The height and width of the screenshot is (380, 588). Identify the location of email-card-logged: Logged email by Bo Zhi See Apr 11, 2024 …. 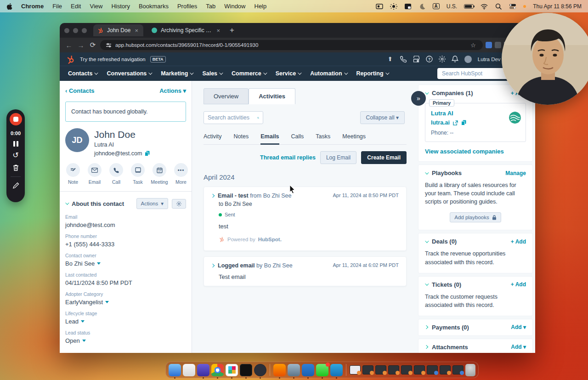
(305, 271).